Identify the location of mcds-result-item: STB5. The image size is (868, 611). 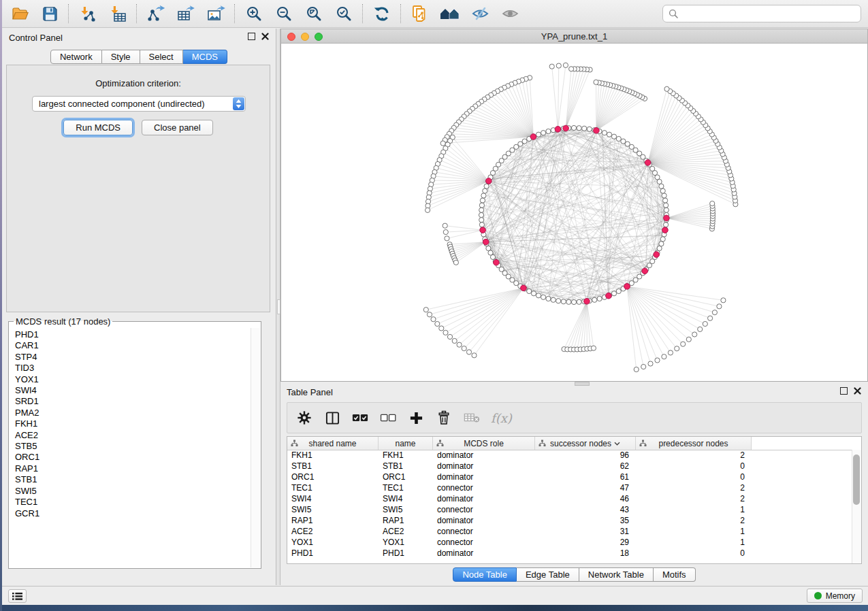
(133, 446).